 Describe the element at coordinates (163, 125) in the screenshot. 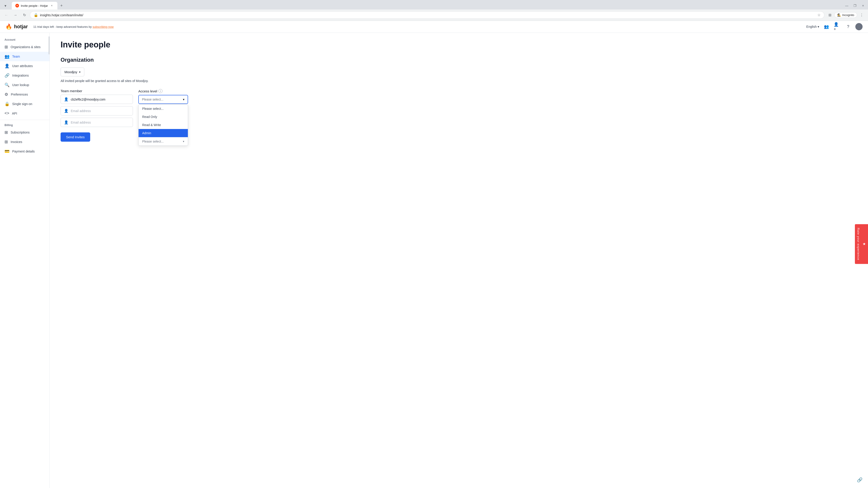

I see `access-dropdown-menu: Please select... Read Only Read & Write …` at that location.